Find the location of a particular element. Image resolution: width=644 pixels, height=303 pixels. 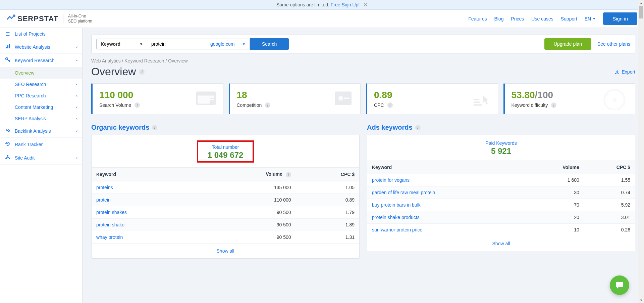

scroll-thumb is located at coordinates (641, 12).